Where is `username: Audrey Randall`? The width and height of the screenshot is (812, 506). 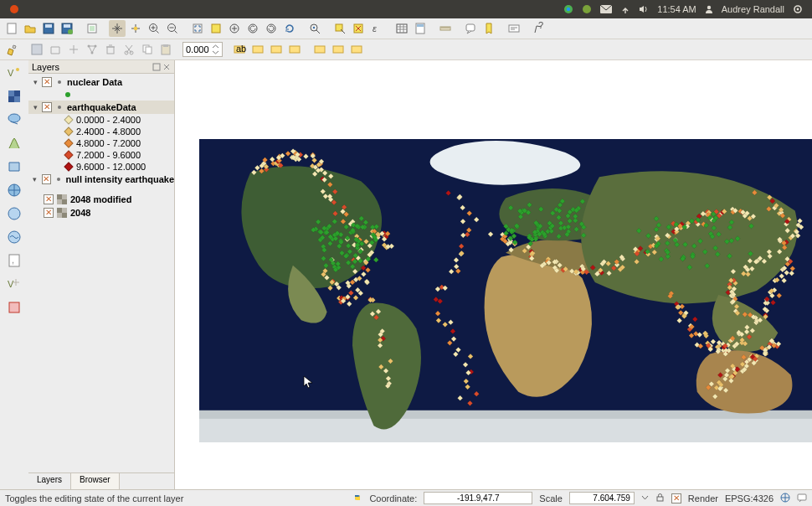 username: Audrey Randall is located at coordinates (753, 9).